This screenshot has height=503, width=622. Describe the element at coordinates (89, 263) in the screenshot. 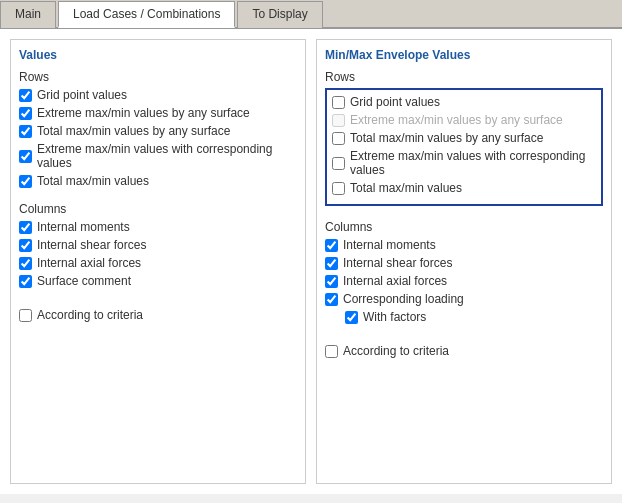

I see `left-axial-forces-label: Internal axial forces` at that location.